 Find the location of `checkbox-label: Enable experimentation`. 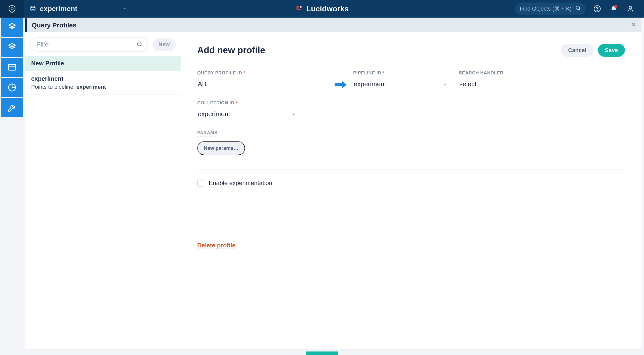

checkbox-label: Enable experimentation is located at coordinates (240, 183).